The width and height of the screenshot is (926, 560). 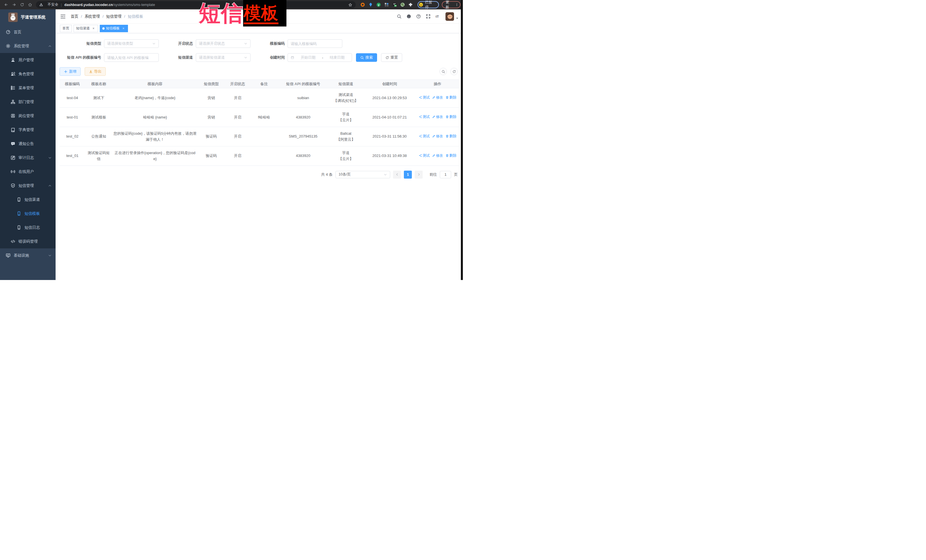 What do you see at coordinates (28, 241) in the screenshot?
I see `sidebar-item-error-code-mgmt: 错误码管理` at bounding box center [28, 241].